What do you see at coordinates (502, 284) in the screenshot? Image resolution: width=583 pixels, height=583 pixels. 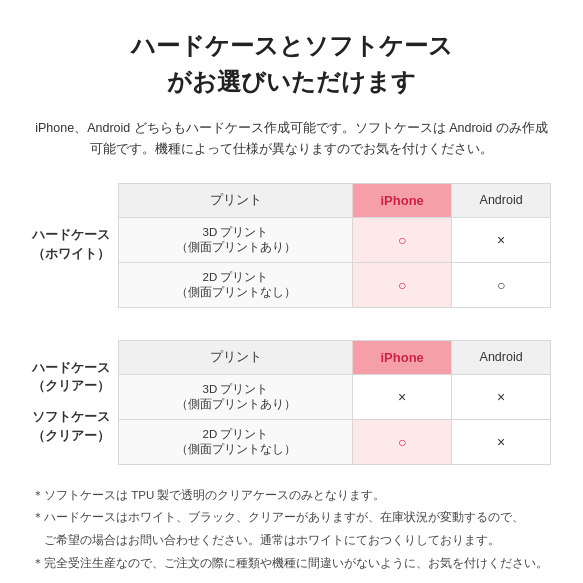 I see `table1-row2-android: ○` at bounding box center [502, 284].